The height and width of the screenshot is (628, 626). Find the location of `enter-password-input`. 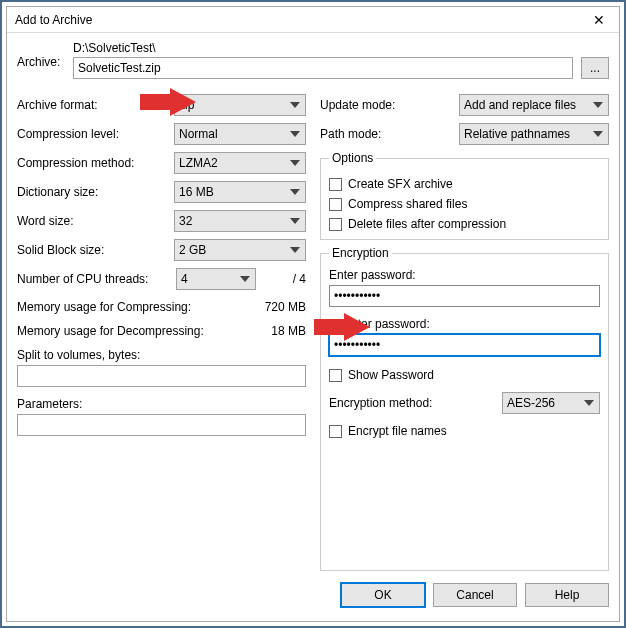

enter-password-input is located at coordinates (464, 296).